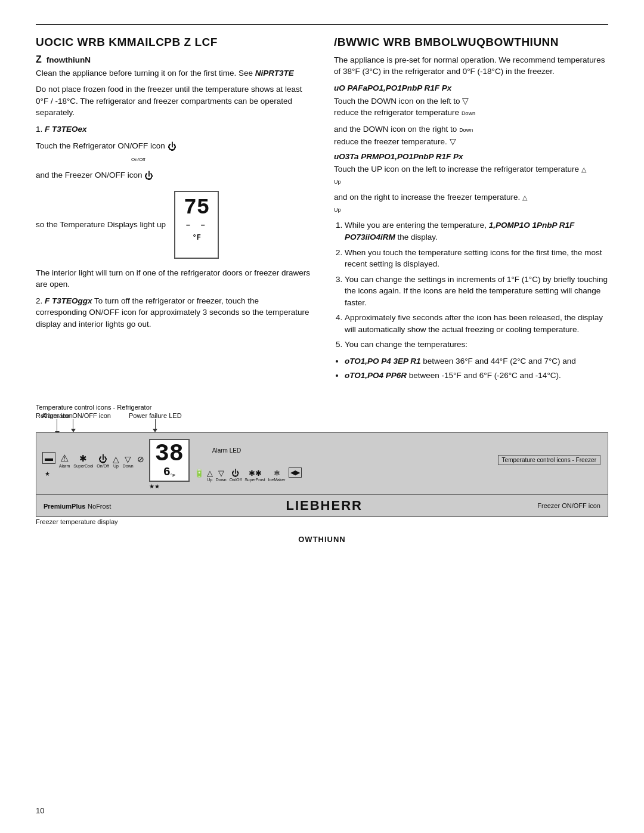  I want to click on temperature-display: 75 – – °F, so click(197, 225).